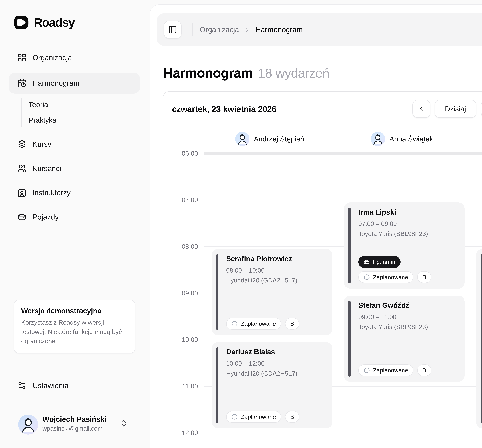 The image size is (482, 448). Describe the element at coordinates (28, 424) in the screenshot. I see `user-avatar` at that location.